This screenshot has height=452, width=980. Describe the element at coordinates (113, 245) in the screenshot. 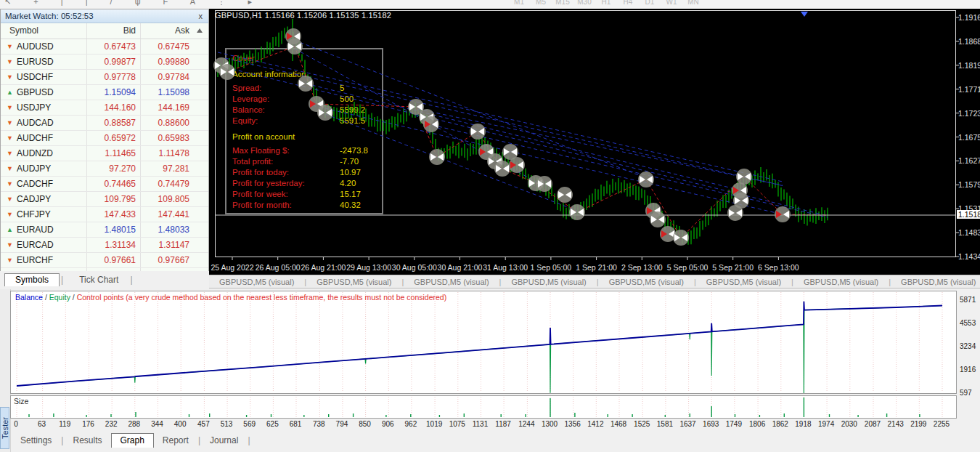

I see `bid-value: 1.31134` at that location.